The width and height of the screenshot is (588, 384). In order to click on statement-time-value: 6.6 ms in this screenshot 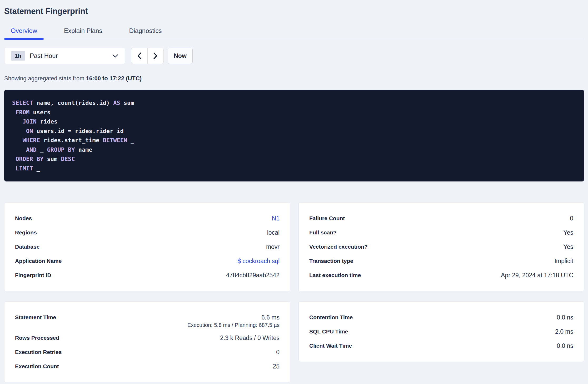, I will do `click(233, 317)`.